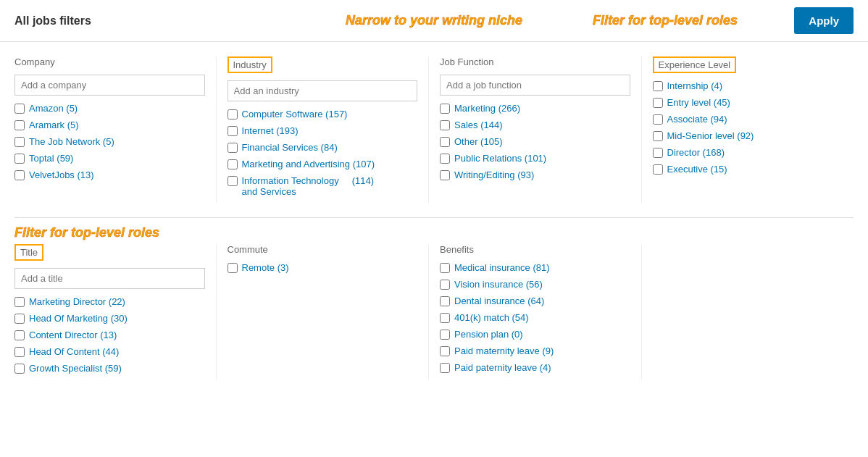 Image resolution: width=868 pixels, height=457 pixels. I want to click on list-item: Content Director (13), so click(110, 335).